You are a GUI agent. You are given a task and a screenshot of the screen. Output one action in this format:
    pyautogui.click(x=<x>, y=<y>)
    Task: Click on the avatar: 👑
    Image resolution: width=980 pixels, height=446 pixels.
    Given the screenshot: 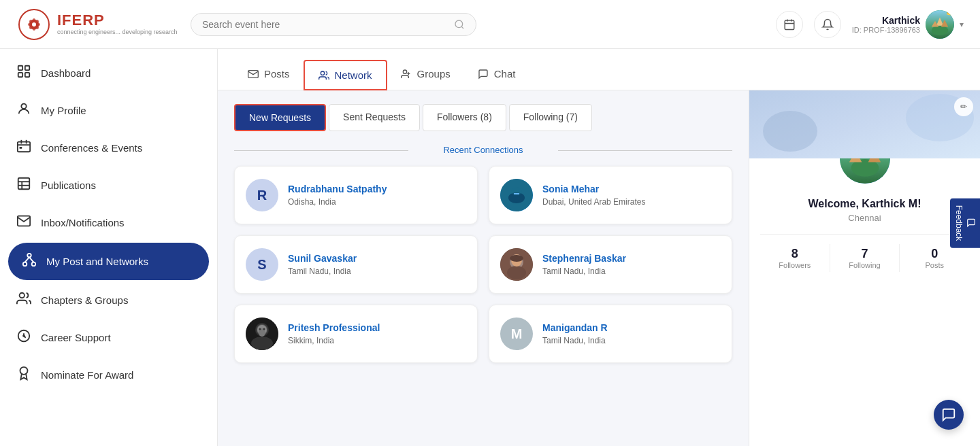 What is the action you would take?
    pyautogui.click(x=940, y=24)
    